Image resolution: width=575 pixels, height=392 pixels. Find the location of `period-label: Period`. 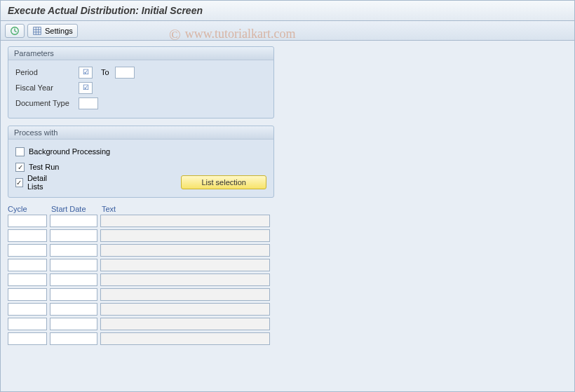

period-label: Period is located at coordinates (47, 72).